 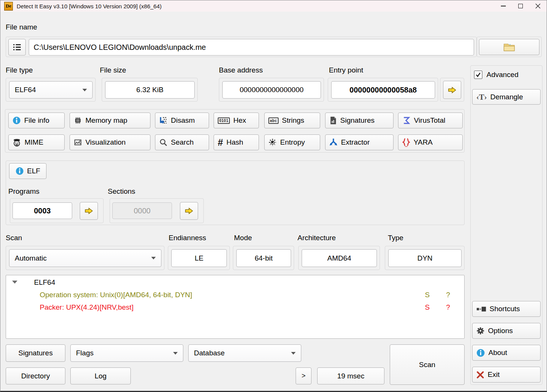 I want to click on minimize-button, so click(x=503, y=6).